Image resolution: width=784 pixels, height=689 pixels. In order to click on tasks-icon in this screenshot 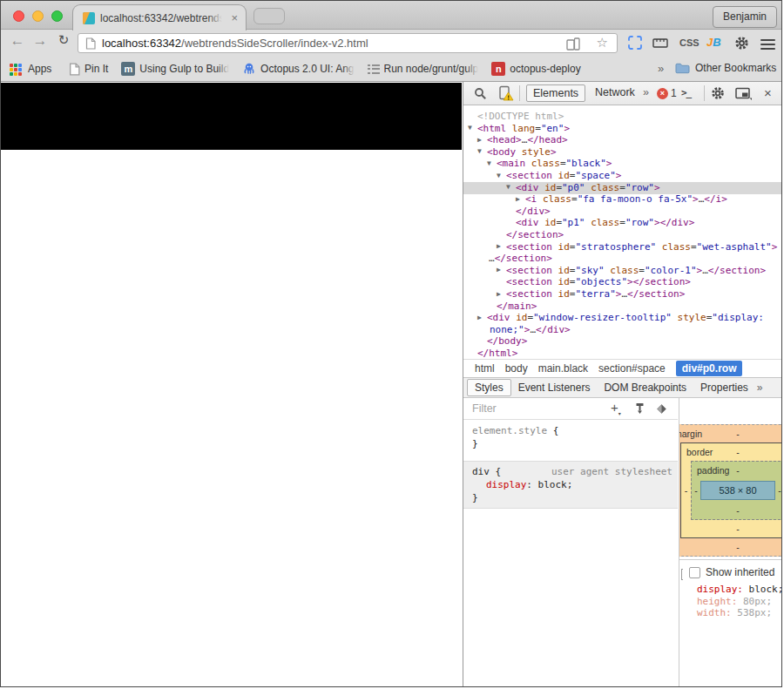, I will do `click(374, 70)`.